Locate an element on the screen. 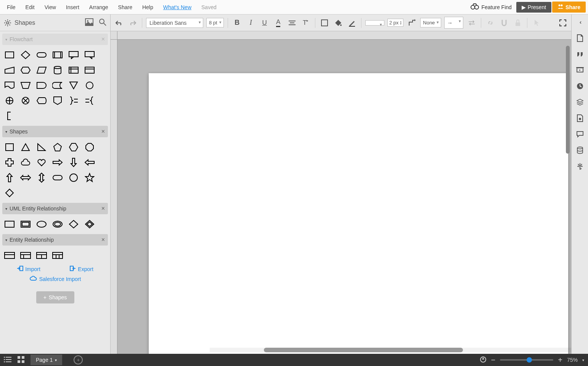 This screenshot has height=366, width=588. shape-pentagon is located at coordinates (58, 147).